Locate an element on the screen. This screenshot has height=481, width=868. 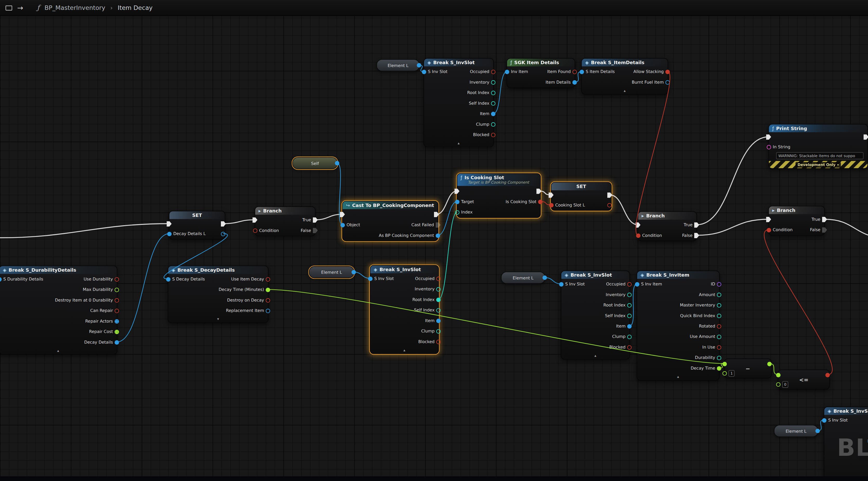
target-pin is located at coordinates (457, 201).